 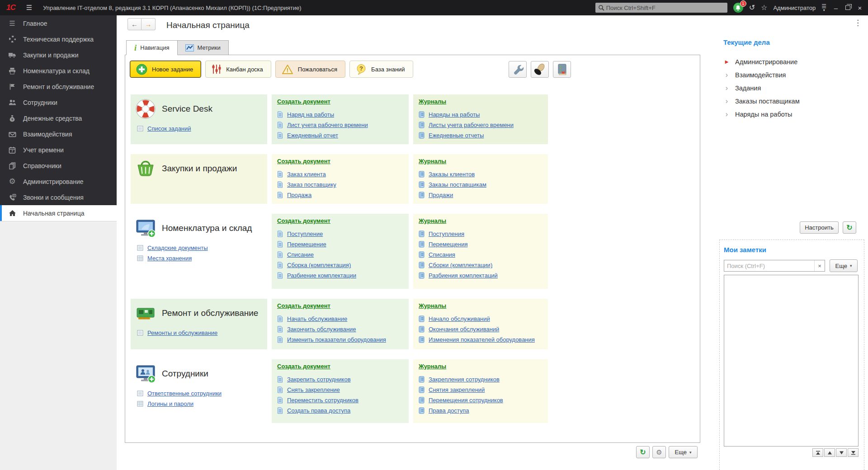 What do you see at coordinates (178, 248) in the screenshot?
I see `section-side-link: Складские документы` at bounding box center [178, 248].